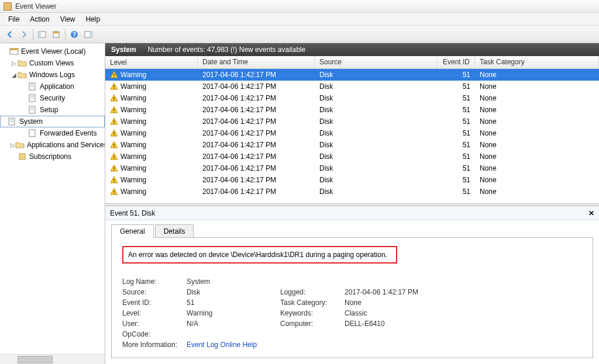 The width and height of the screenshot is (599, 364). I want to click on toolbar-separator, so click(66, 34).